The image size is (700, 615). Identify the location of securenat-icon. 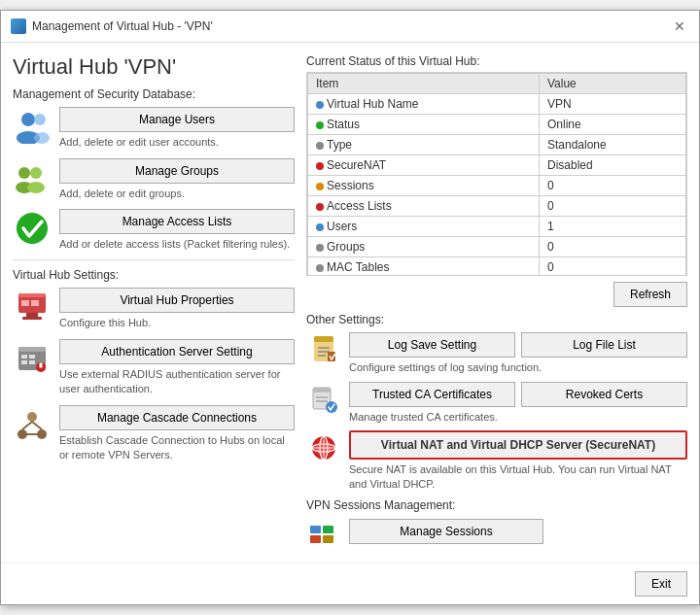
(324, 448).